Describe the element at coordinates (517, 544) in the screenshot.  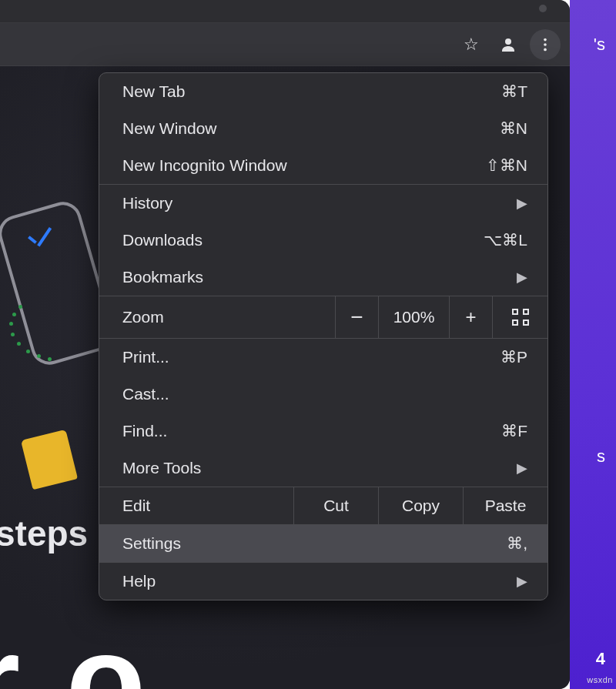
I see `menu-shortcut: ⌘,` at that location.